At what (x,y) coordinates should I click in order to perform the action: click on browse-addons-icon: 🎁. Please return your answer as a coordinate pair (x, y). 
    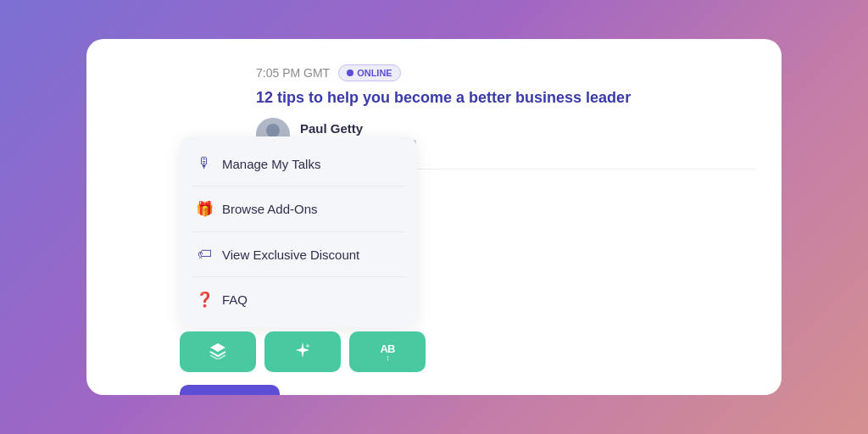
    Looking at the image, I should click on (204, 209).